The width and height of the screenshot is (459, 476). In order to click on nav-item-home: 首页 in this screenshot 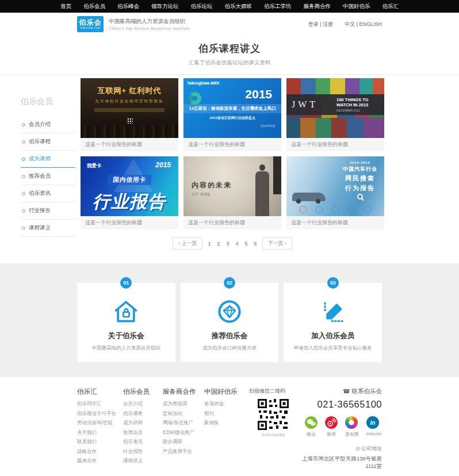, I will do `click(66, 7)`.